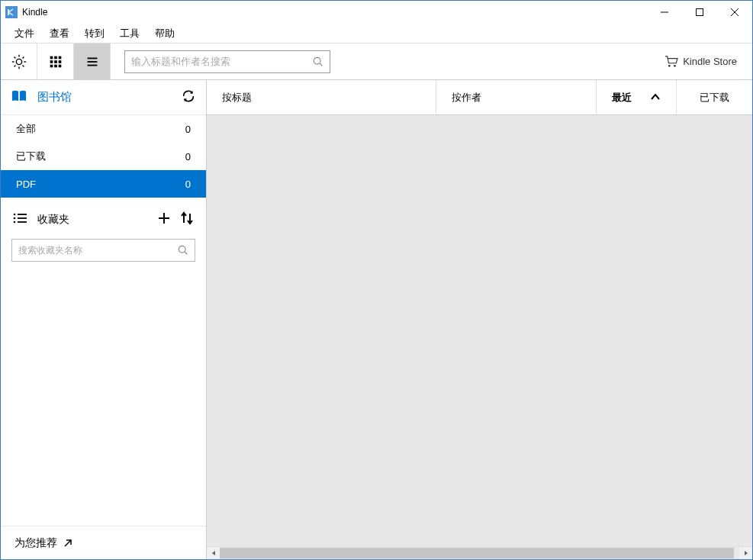 Image resolution: width=753 pixels, height=560 pixels. I want to click on menu-file: 文件, so click(24, 34).